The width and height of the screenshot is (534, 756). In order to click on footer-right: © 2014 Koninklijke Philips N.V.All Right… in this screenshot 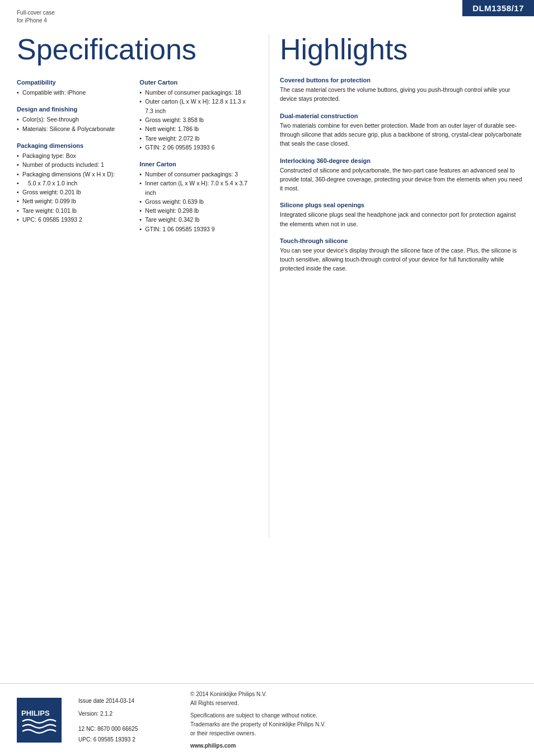, I will do `click(258, 720)`.